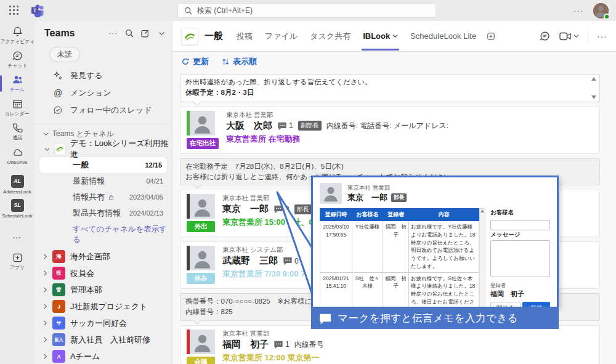 Image resolution: width=616 pixels, height=364 pixels. What do you see at coordinates (14, 10) in the screenshot?
I see `app-launcher-icon` at bounding box center [14, 10].